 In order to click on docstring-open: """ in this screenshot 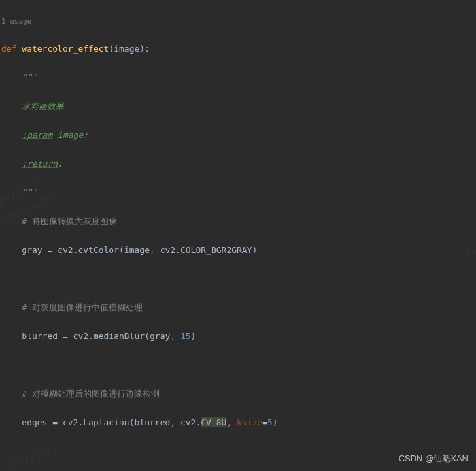, I will do `click(239, 78)`.